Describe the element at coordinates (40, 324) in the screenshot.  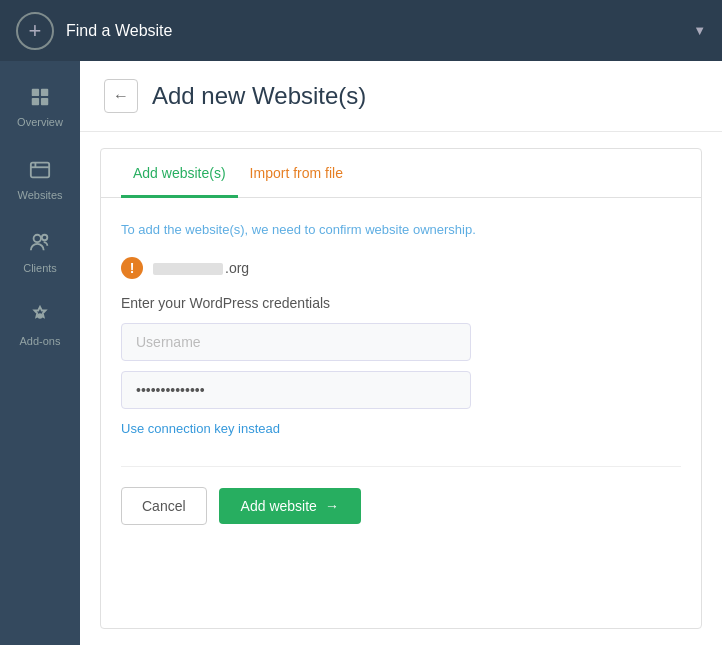
I see `sidebar-item-addons: Add-ons` at that location.